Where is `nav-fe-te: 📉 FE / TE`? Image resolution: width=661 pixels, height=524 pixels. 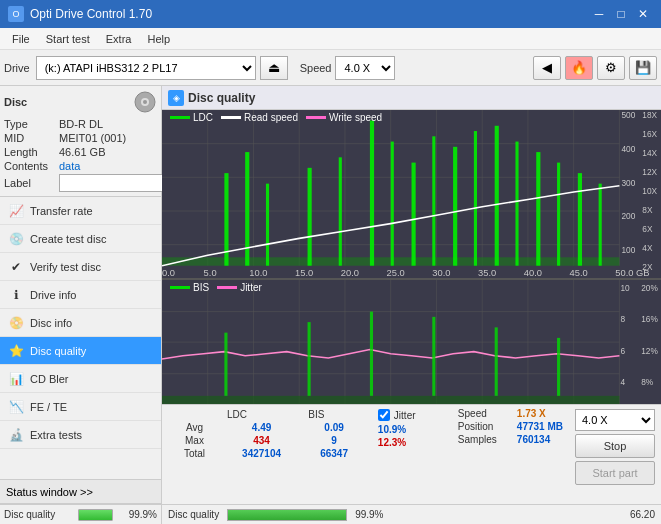
nav-fe-te: 📉 FE / TE is located at coordinates (80, 407).